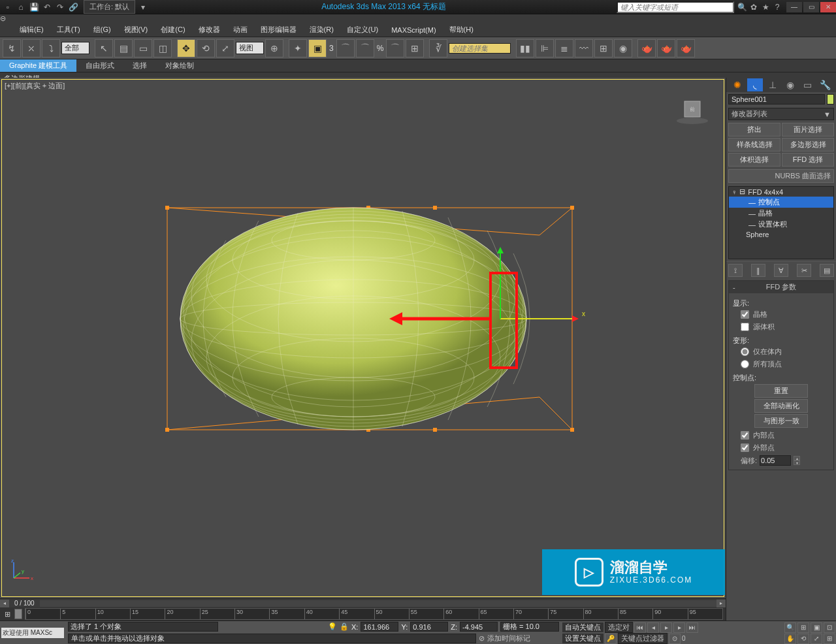 Image resolution: width=836 pixels, height=644 pixels. What do you see at coordinates (240, 30) in the screenshot?
I see `menu-动画: 动画` at bounding box center [240, 30].